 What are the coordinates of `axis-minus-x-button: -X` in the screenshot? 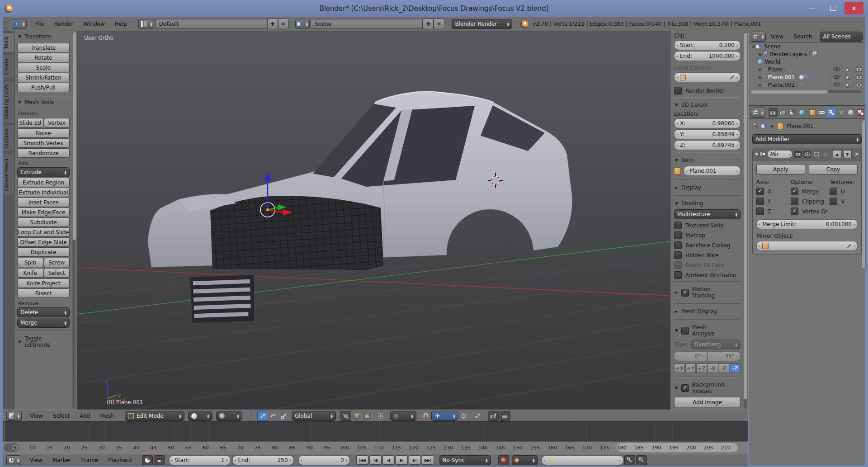 It's located at (713, 368).